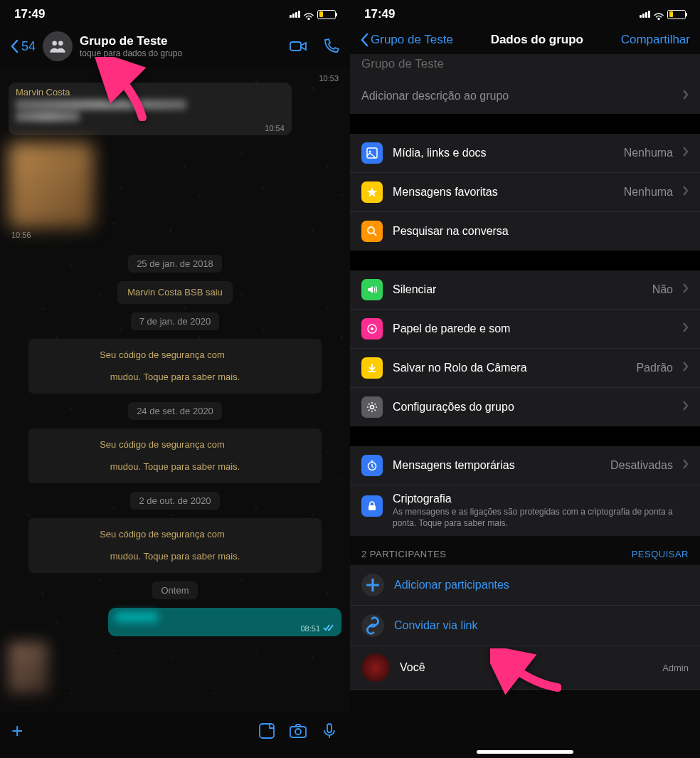 The height and width of the screenshot is (758, 700). Describe the element at coordinates (541, 518) in the screenshot. I see `encryption-desc: As mensagens e as ligações são protegida…` at that location.